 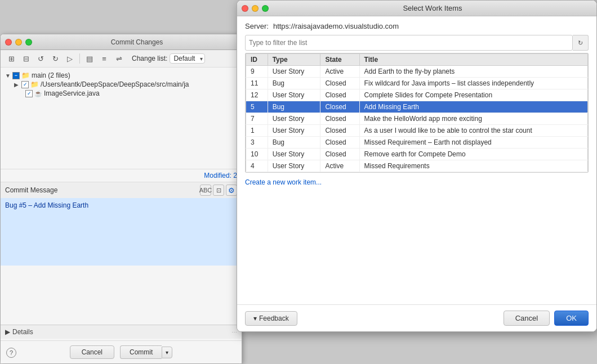 I want to click on dialog-ok-button: OK, so click(x=571, y=318).